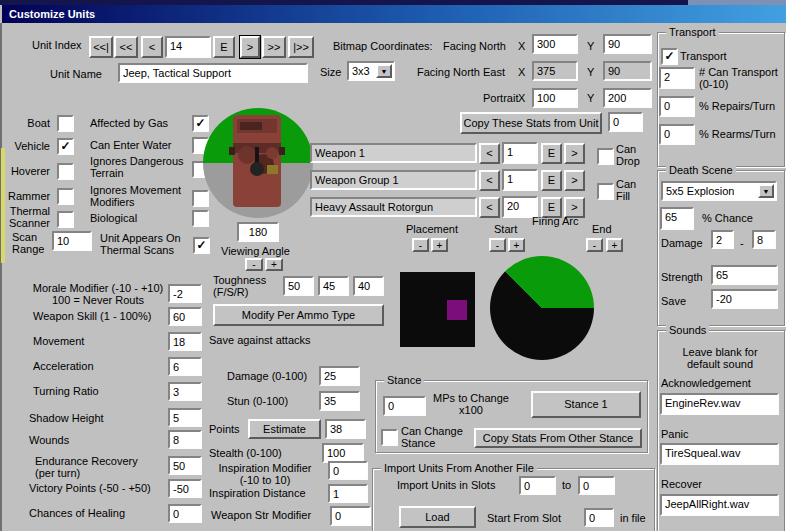 This screenshot has width=786, height=531. I want to click on placement-minus-button: -, so click(420, 245).